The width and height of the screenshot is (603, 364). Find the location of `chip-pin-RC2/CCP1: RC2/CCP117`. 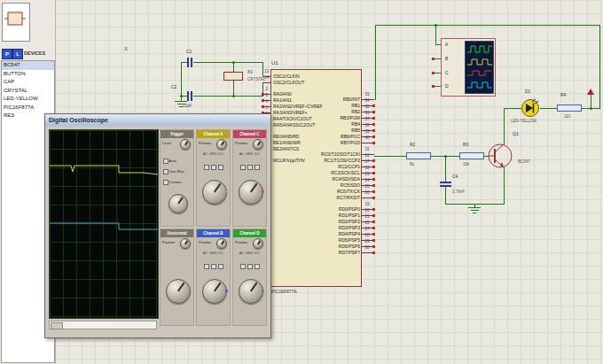

chip-pin-RC2/CCP1: RC2/CCP117 is located at coordinates (319, 167).